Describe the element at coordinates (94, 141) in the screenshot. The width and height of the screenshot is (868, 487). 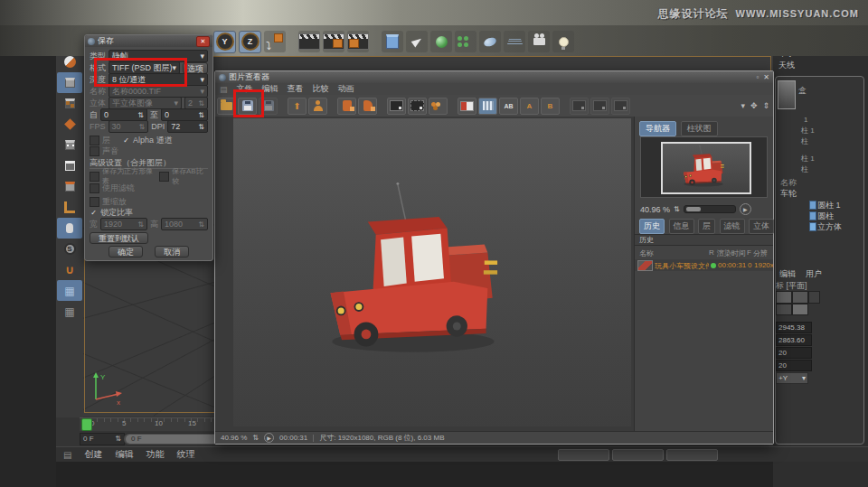
I see `layers-checkbox` at that location.